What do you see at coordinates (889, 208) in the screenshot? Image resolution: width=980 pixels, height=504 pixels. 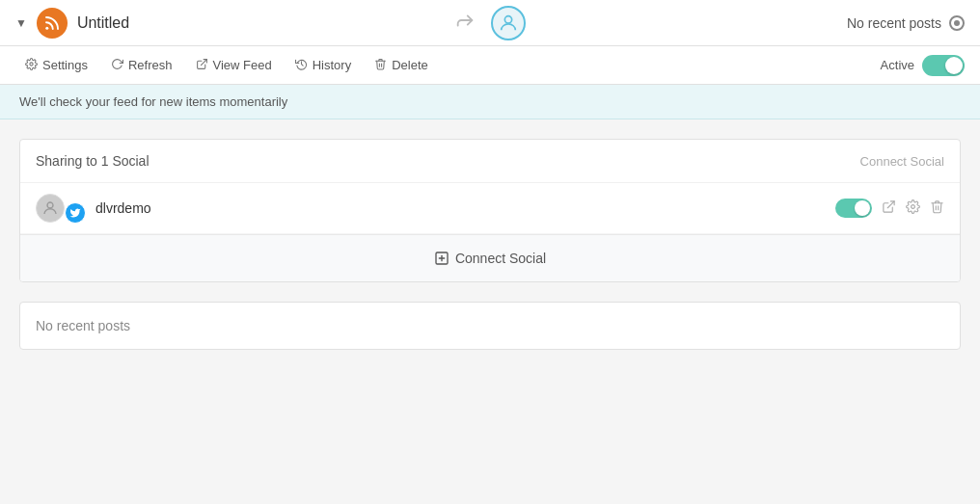 I see `external-link-icon` at bounding box center [889, 208].